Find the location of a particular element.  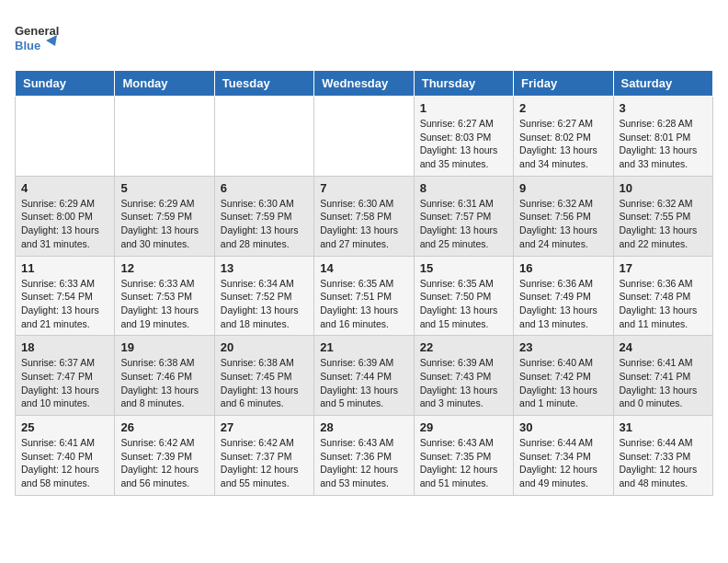

weekday-header-wednesday: Wednesday is located at coordinates (364, 84).